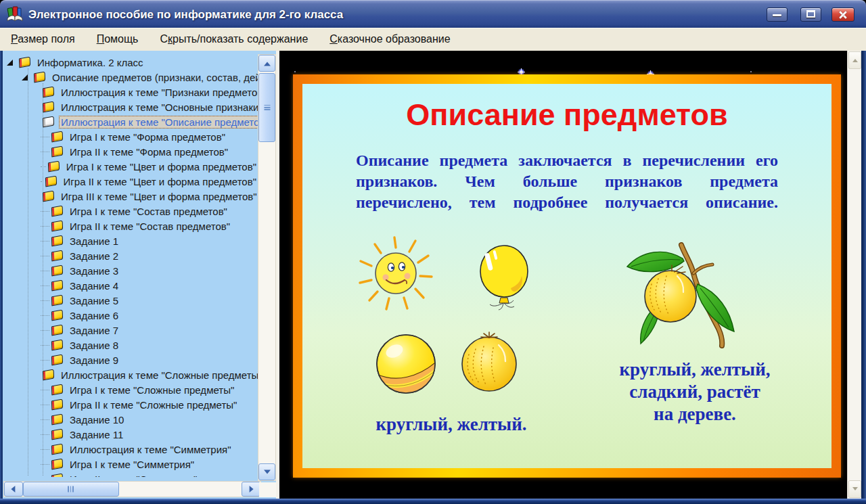 The height and width of the screenshot is (504, 866). I want to click on caption-line: сладкий, растёт, so click(695, 392).